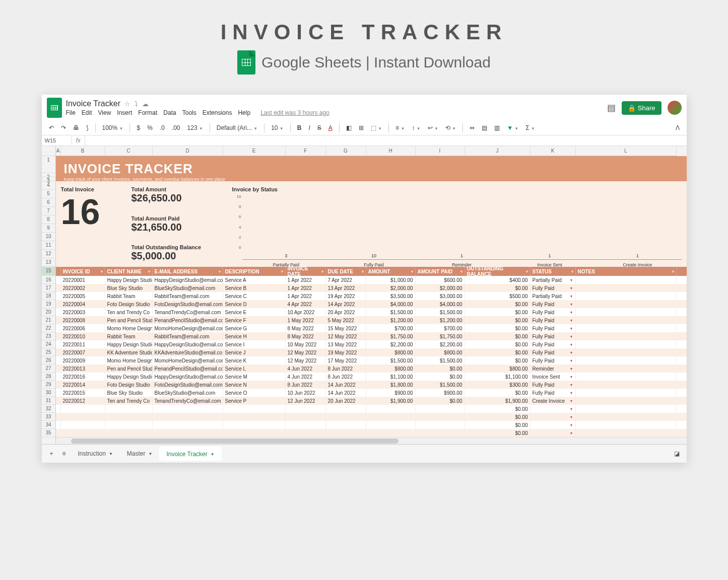 The height and width of the screenshot is (580, 728). Describe the element at coordinates (127, 104) in the screenshot. I see `star-icon: ☆` at that location.